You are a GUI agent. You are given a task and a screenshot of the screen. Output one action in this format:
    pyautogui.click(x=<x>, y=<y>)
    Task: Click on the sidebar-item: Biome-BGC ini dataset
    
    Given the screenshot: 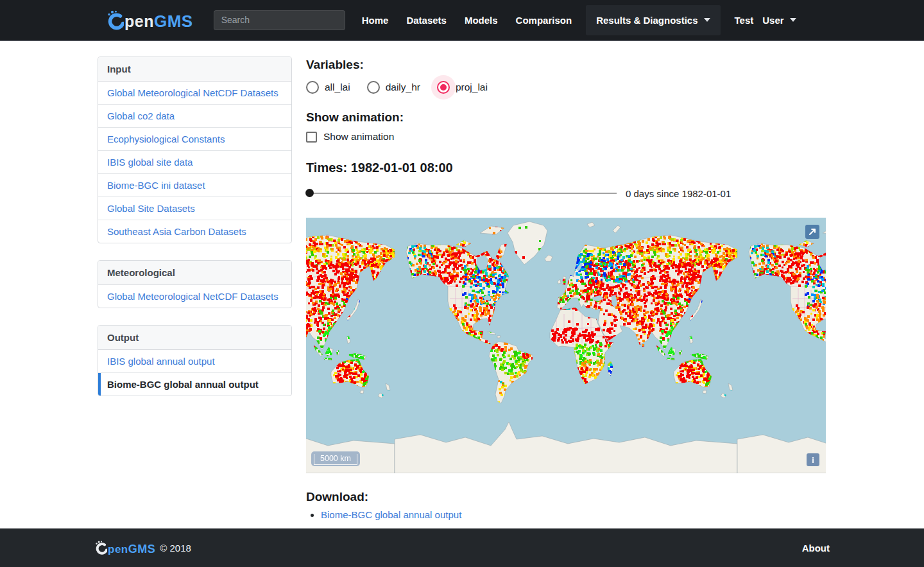 What is the action you would take?
    pyautogui.click(x=195, y=186)
    